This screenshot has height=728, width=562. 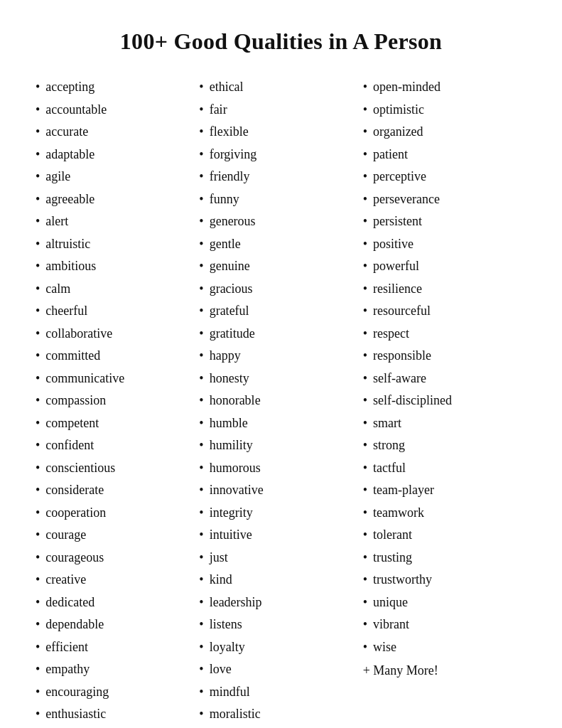 What do you see at coordinates (117, 513) in the screenshot?
I see `list-item: cooperation` at bounding box center [117, 513].